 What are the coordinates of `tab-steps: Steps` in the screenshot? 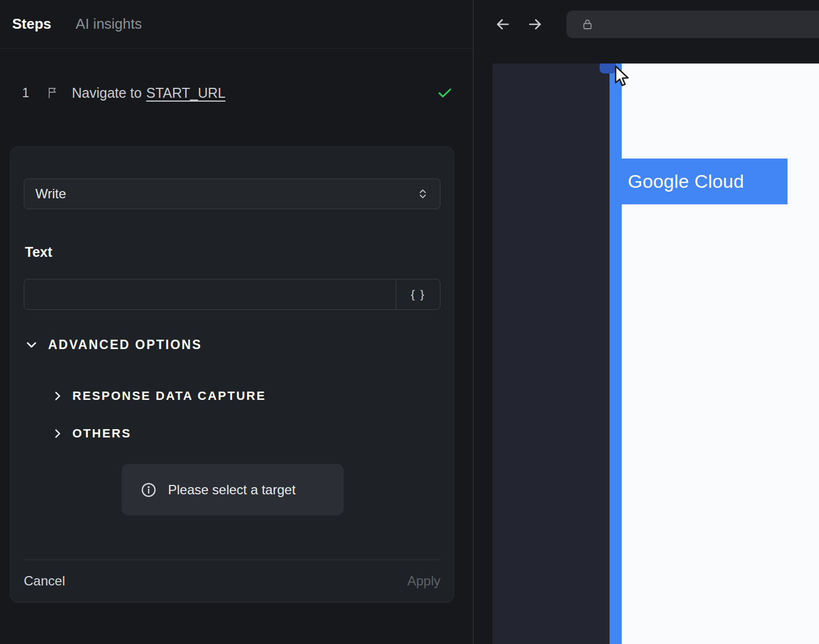 It's located at (32, 24).